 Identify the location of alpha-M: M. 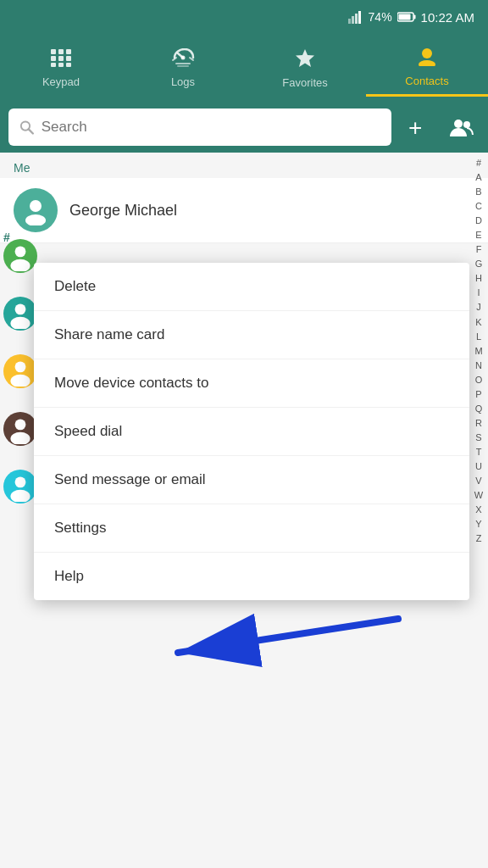
(478, 351).